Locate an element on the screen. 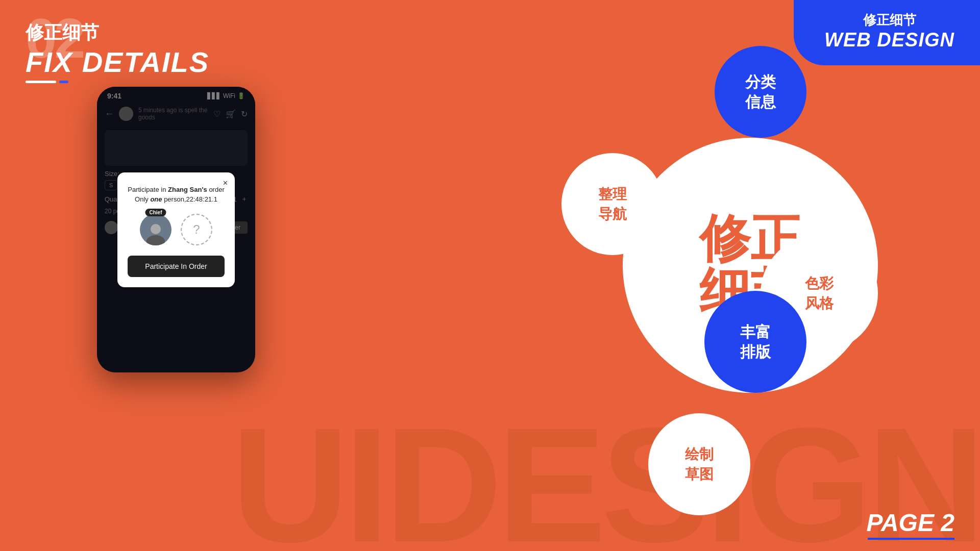 The width and height of the screenshot is (980, 551). modal-subtitle-bold: one is located at coordinates (156, 199).